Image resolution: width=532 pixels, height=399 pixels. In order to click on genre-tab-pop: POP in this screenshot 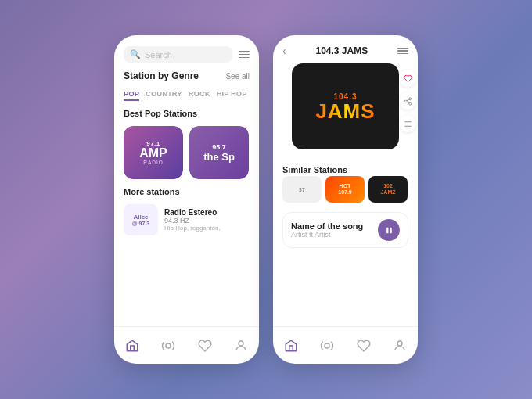, I will do `click(131, 95)`.